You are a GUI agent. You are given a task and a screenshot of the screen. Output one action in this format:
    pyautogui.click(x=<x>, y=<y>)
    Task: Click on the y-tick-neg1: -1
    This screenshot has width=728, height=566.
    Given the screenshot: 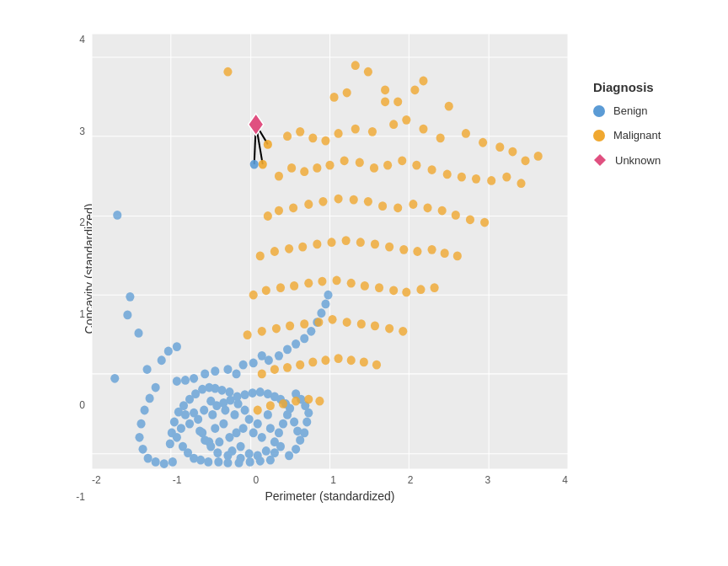 What is the action you would take?
    pyautogui.click(x=81, y=497)
    